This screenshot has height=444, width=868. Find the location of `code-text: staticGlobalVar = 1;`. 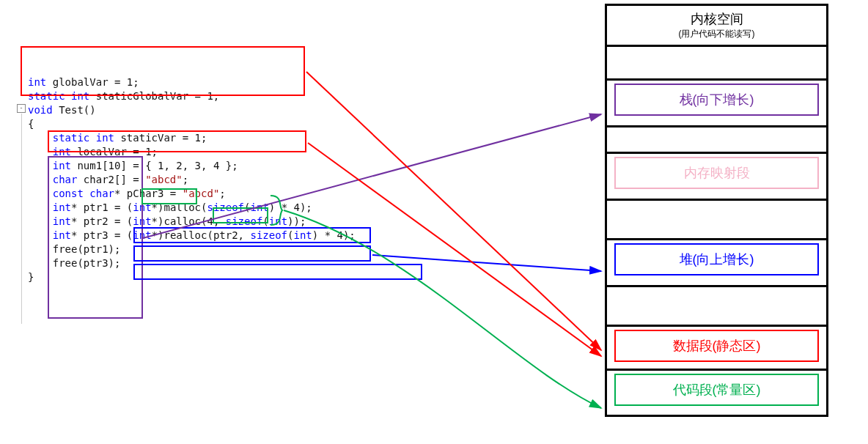

code-text: staticGlobalVar = 1; is located at coordinates (154, 96).